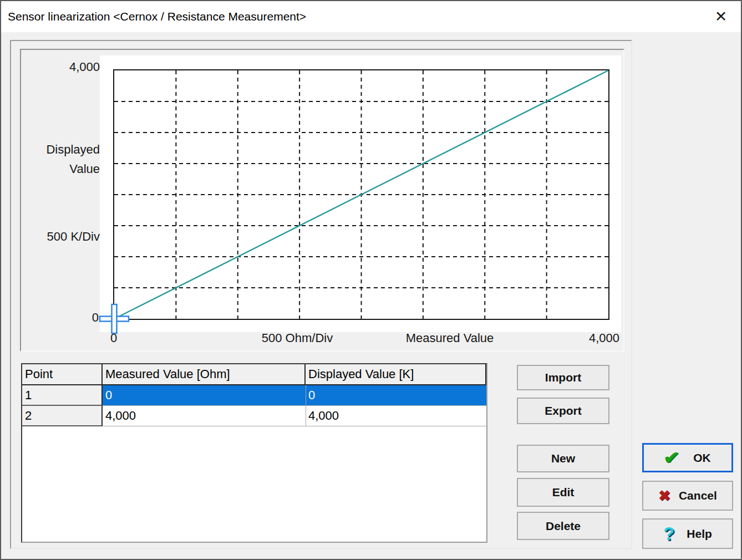 The image size is (742, 560). I want to click on table-row: 1 0 0, so click(254, 396).